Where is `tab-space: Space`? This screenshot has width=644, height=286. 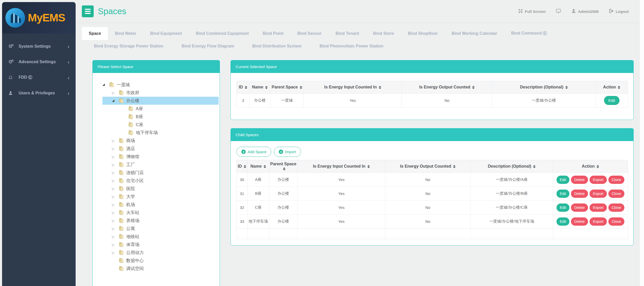 tab-space: Space is located at coordinates (95, 34).